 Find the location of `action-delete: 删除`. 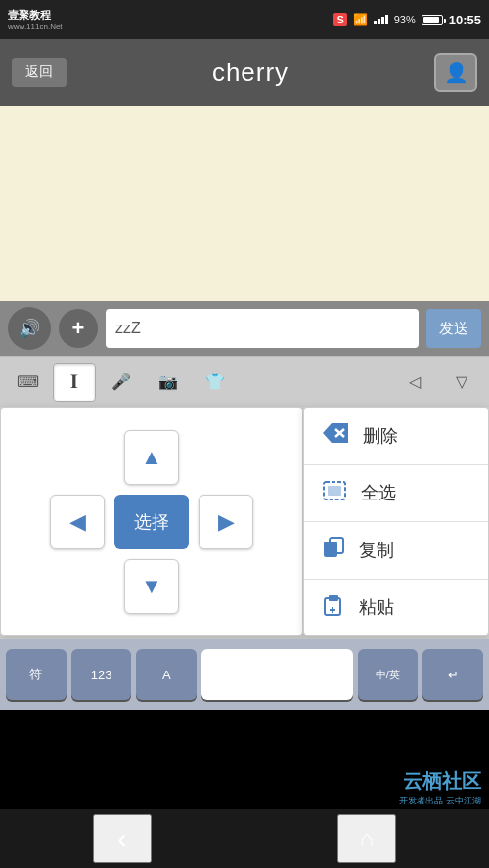

action-delete: 删除 is located at coordinates (396, 436).